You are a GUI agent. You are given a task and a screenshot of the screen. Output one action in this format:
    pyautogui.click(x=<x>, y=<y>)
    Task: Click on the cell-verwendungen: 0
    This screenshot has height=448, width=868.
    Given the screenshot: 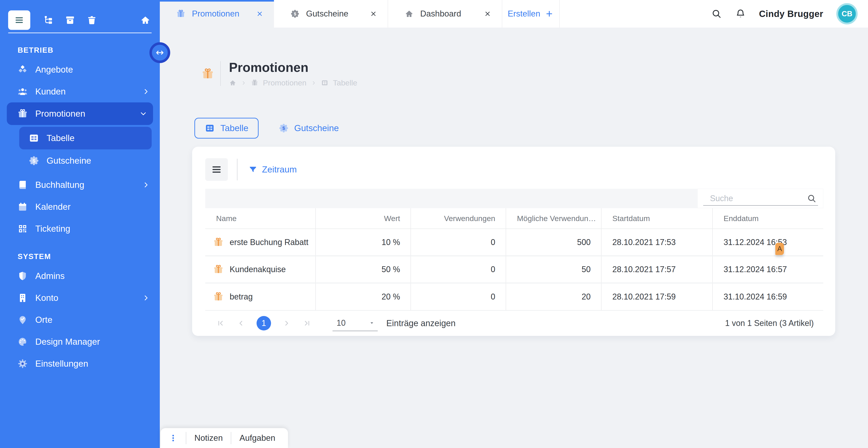 What is the action you would take?
    pyautogui.click(x=458, y=296)
    